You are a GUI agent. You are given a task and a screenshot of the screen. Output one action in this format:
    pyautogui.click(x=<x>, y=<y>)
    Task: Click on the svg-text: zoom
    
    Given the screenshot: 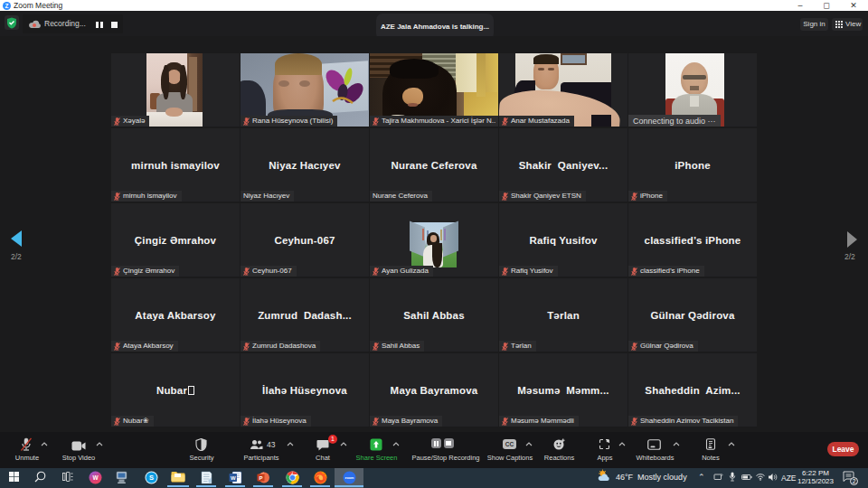 What is the action you would take?
    pyautogui.click(x=349, y=478)
    